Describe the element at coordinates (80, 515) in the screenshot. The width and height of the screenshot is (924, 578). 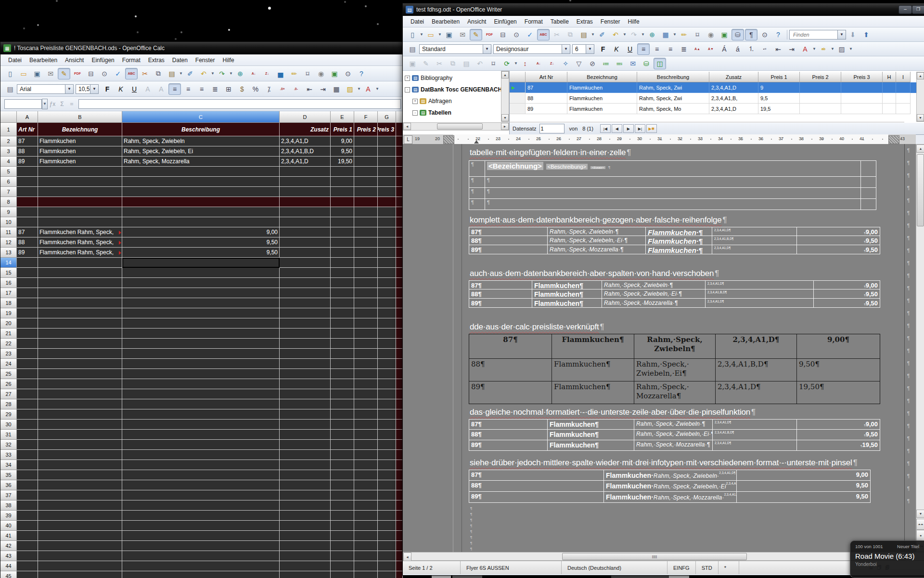
I see `cell-B39` at that location.